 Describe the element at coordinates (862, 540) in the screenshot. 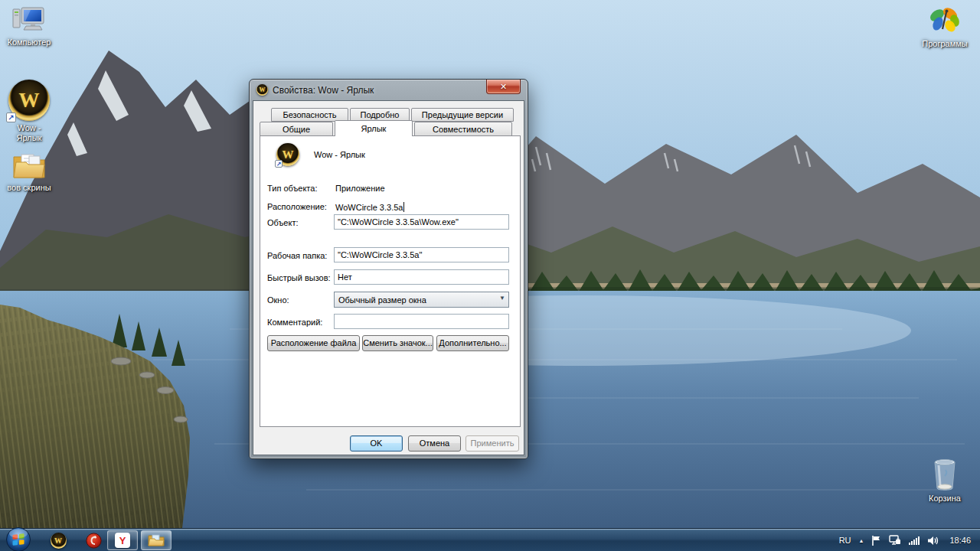

I see `tray-expand-icon: ▲` at that location.